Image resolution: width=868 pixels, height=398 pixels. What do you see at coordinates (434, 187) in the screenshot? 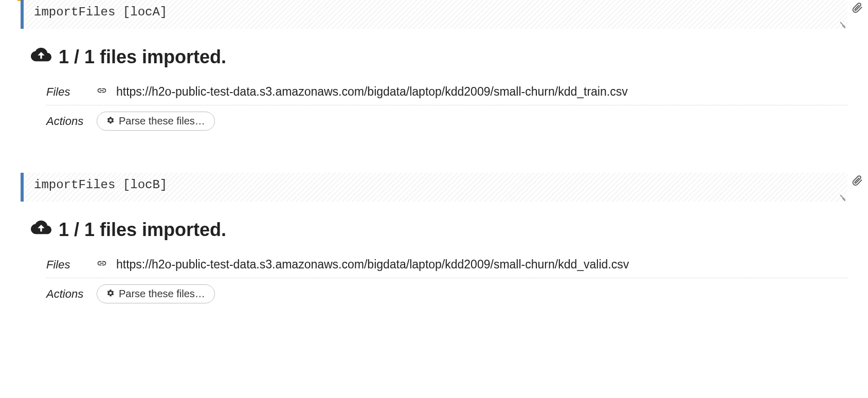
I see `code-input: importFiles [locB]` at bounding box center [434, 187].